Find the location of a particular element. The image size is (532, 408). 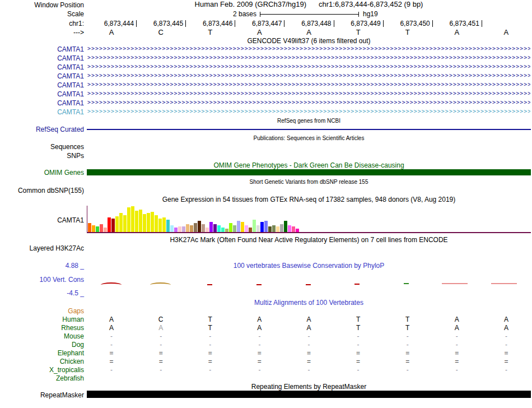

species-label-zebrafish: Zebrafish is located at coordinates (42, 378).